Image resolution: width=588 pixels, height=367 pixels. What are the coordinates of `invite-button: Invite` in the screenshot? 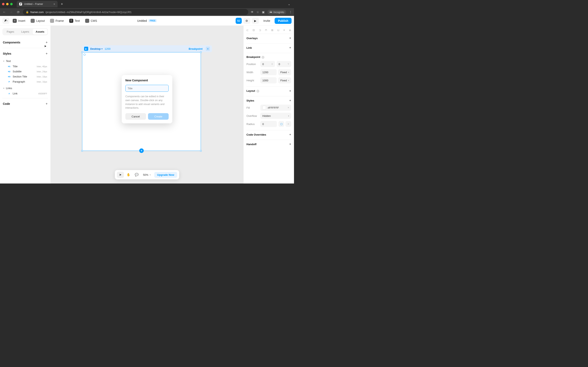 It's located at (267, 21).